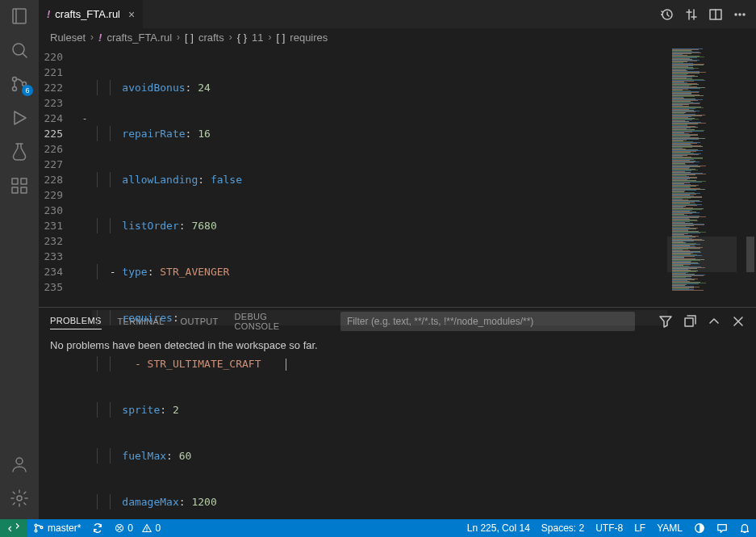 The image size is (756, 537). I want to click on split-editor-icon, so click(716, 15).